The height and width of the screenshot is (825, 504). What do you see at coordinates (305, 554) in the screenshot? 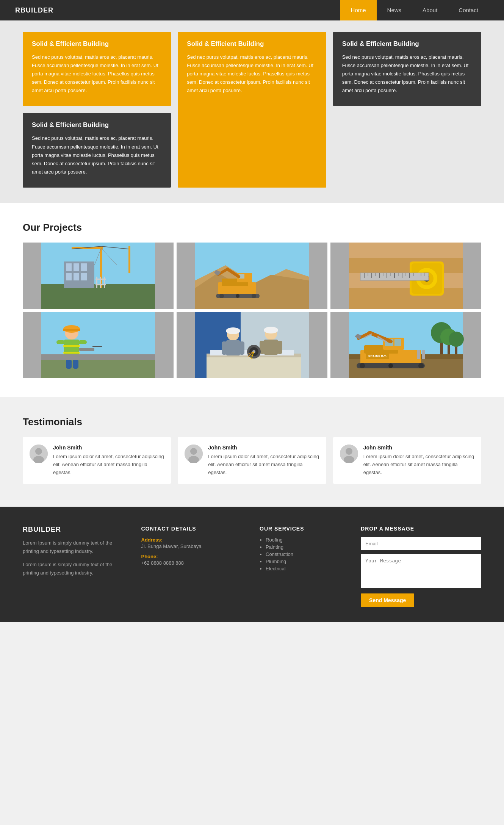
I see `service-construction: Construction` at bounding box center [305, 554].